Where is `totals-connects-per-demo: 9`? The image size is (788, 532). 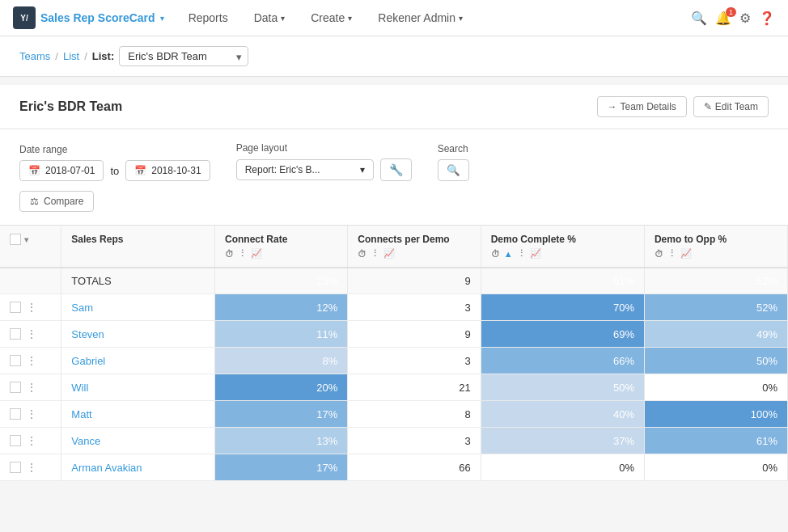
totals-connects-per-demo: 9 is located at coordinates (414, 281).